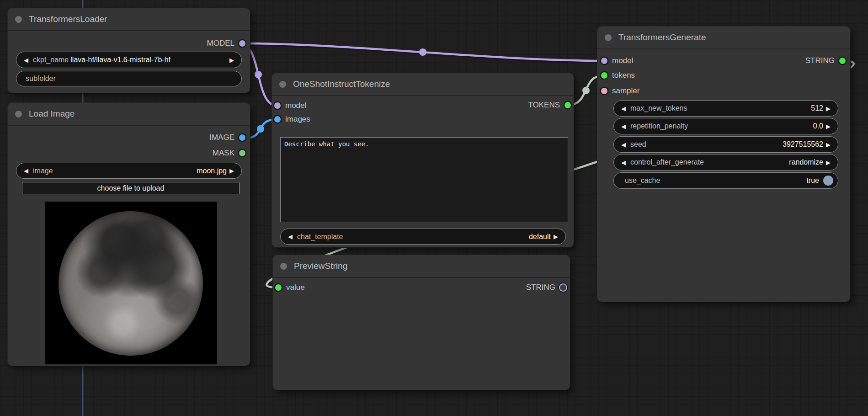 Image resolution: width=868 pixels, height=416 pixels. Describe the element at coordinates (51, 60) in the screenshot. I see `widget-label: ckpt_name` at that location.